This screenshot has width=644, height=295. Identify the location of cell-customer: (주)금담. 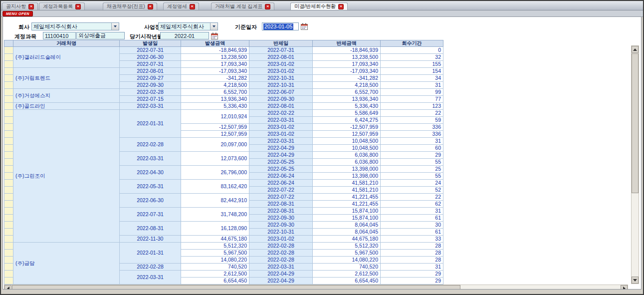
(67, 264).